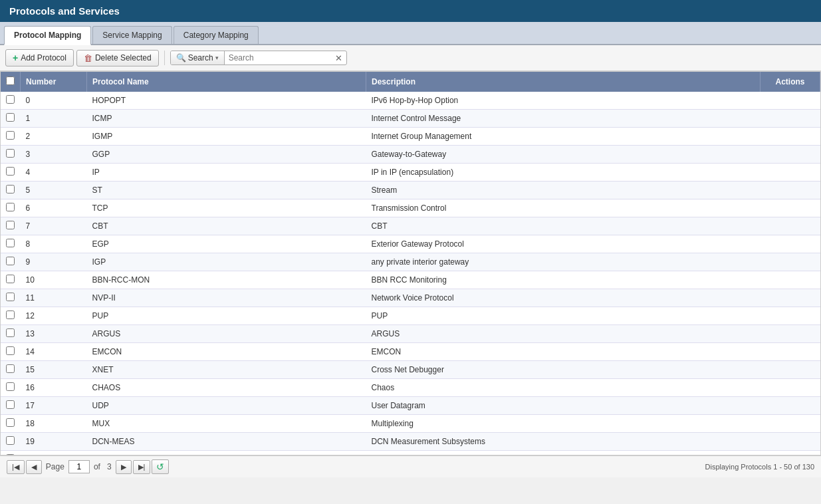 This screenshot has width=821, height=504. What do you see at coordinates (55, 467) in the screenshot?
I see `page-label: Page` at bounding box center [55, 467].